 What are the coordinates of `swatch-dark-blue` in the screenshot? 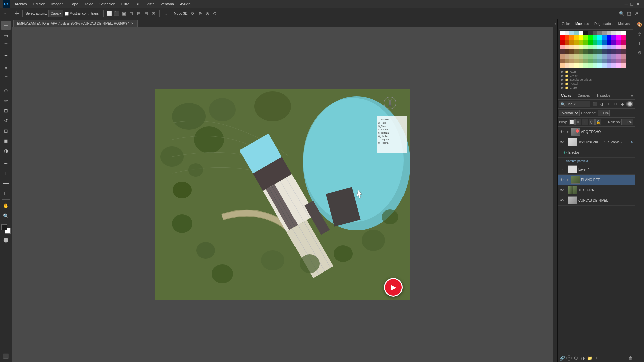 It's located at (604, 42).